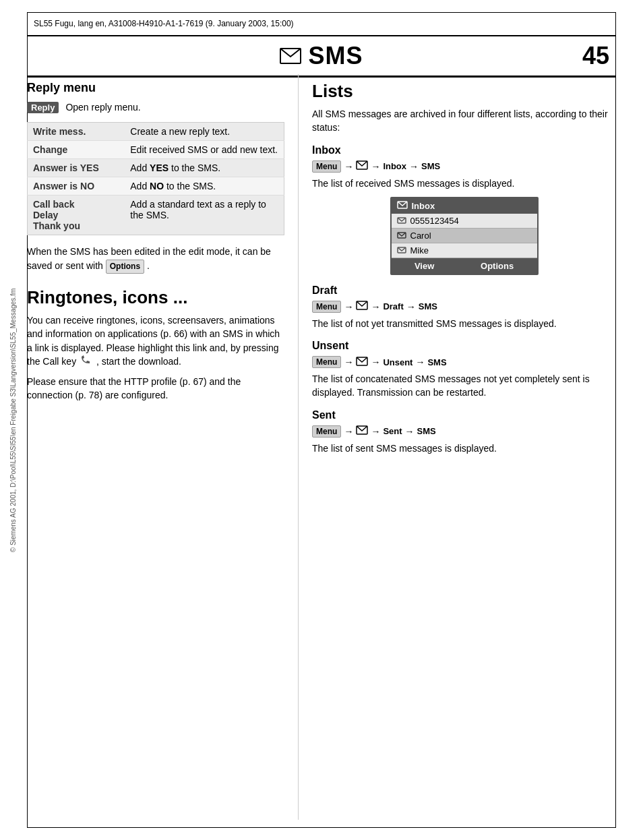  Describe the element at coordinates (348, 167) in the screenshot. I see `arrow-icon-1: →` at that location.